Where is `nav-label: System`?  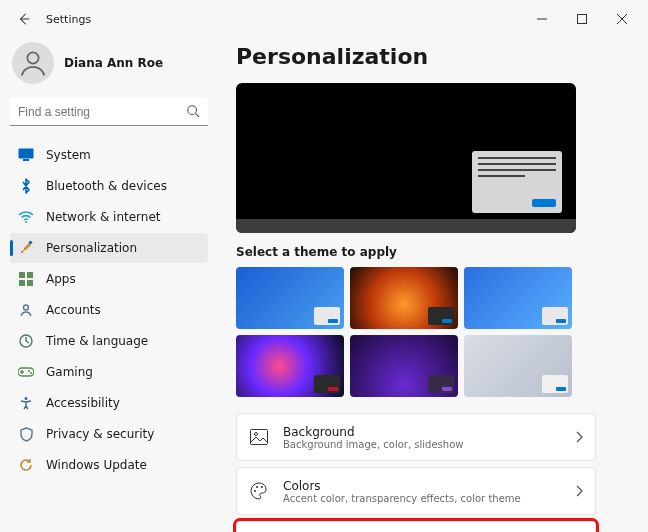 nav-label: System is located at coordinates (68, 155).